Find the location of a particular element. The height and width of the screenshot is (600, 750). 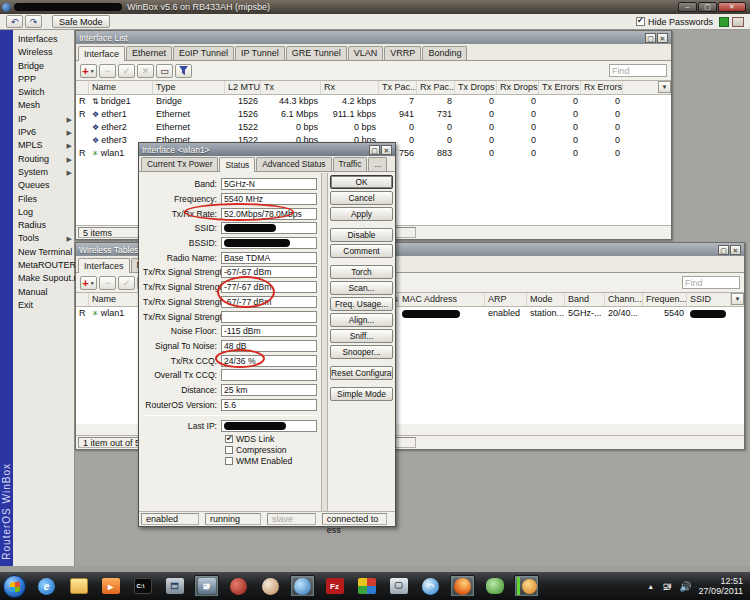

sniff-button: Sniff... is located at coordinates (362, 336).